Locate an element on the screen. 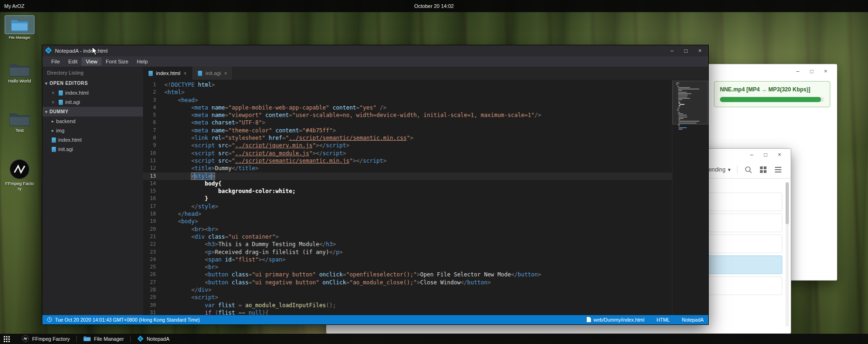 Image resolution: width=868 pixels, height=344 pixels. tab-index-html: index.html× is located at coordinates (168, 73).